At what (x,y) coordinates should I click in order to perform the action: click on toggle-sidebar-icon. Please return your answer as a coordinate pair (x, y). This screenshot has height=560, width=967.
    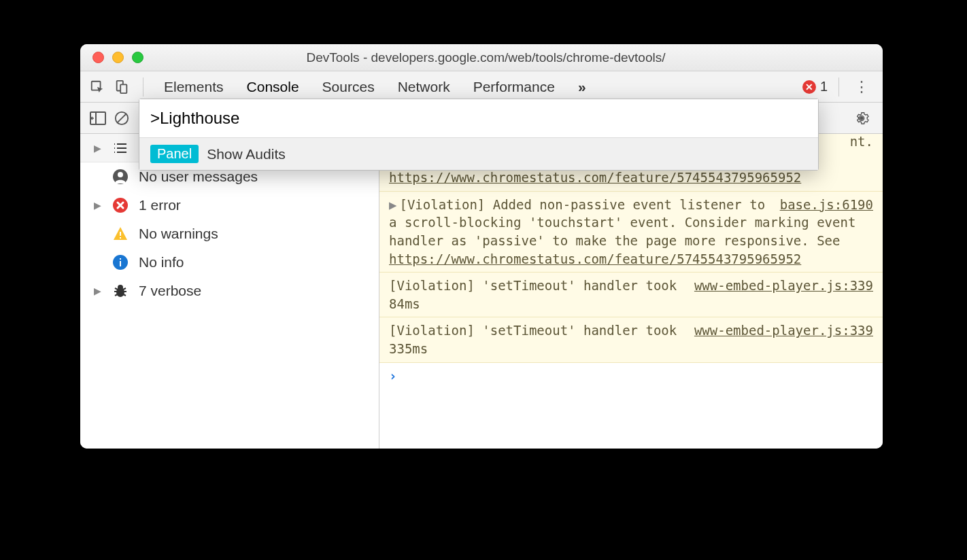
    Looking at the image, I should click on (98, 118).